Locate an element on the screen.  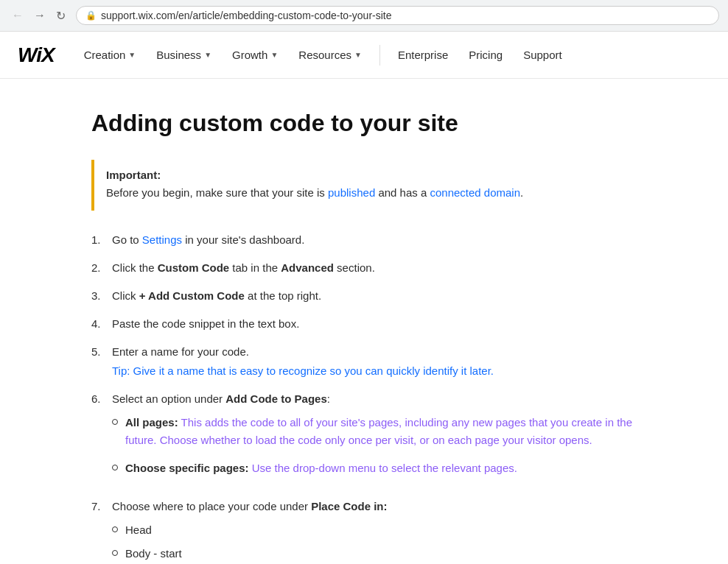
important-text: Before you begin, make sure that your si… is located at coordinates (365, 193).